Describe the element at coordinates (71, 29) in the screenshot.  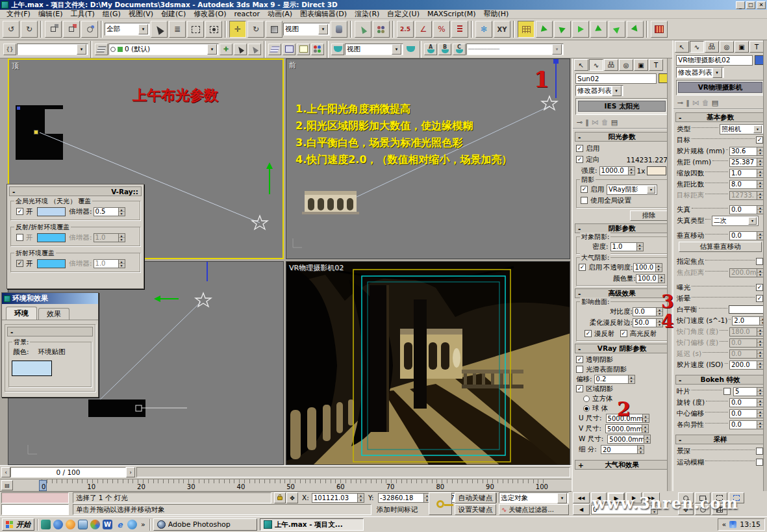
I see `unlink-selection-icon` at that location.